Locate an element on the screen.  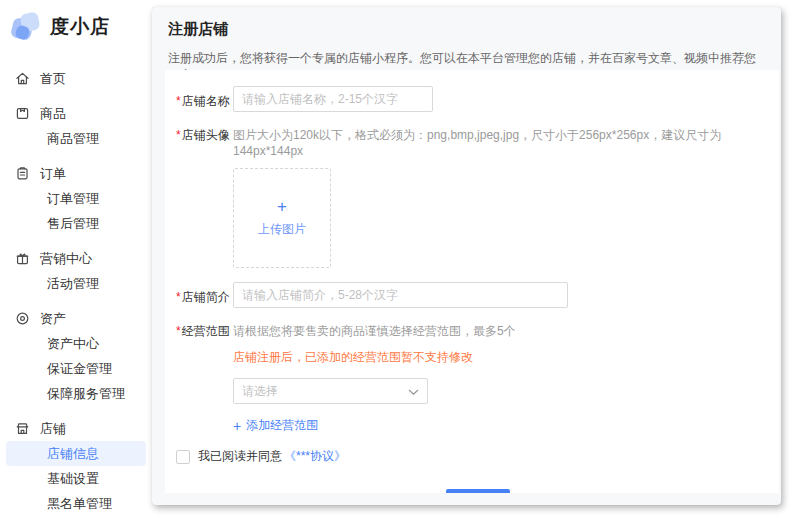
sidebar-item-blacklist-management: 黑名单管理 is located at coordinates (76, 504).